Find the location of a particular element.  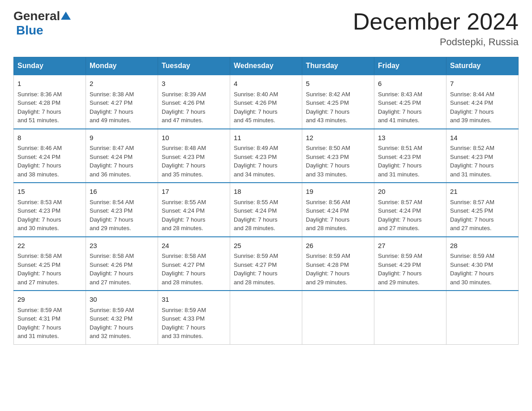

day-info: Sunrise: 8:49 AM Sunset: 4:23 PM Dayligh… is located at coordinates (266, 161).